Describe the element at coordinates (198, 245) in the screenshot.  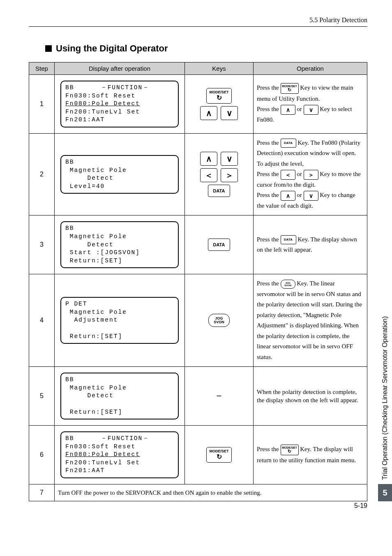
I see `table-row: 3 BB Magnetic Pole Detect Start :[JOGSVO…` at that location.